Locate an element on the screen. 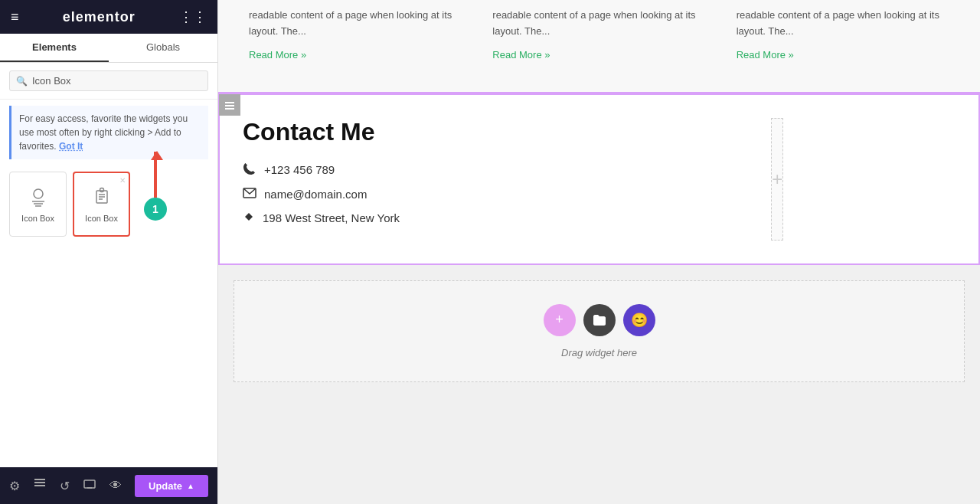  elementor-logo: elementor is located at coordinates (100, 17).